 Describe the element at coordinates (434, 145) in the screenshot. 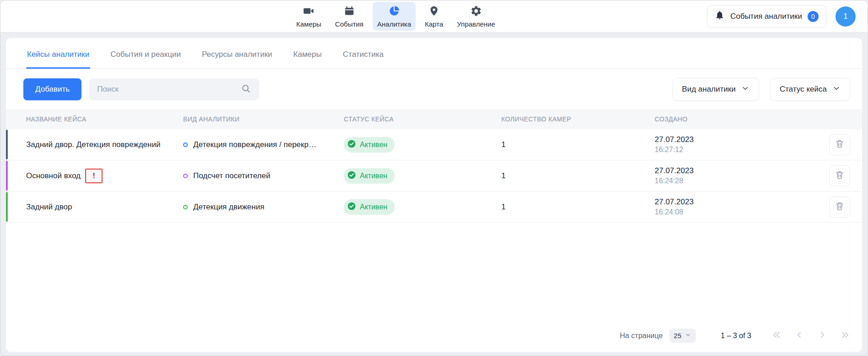

I see `table-row: Задний двор. Детекция повреждений Детекц…` at that location.